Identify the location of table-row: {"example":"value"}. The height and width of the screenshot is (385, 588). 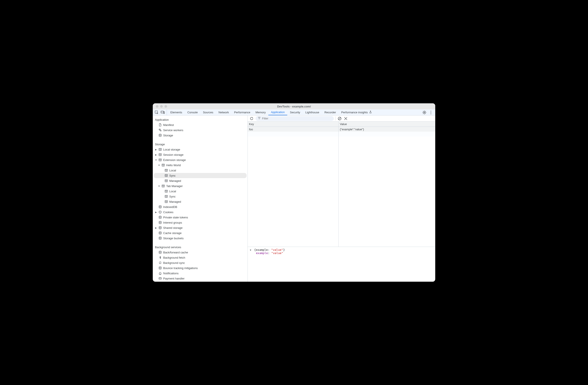
(387, 129).